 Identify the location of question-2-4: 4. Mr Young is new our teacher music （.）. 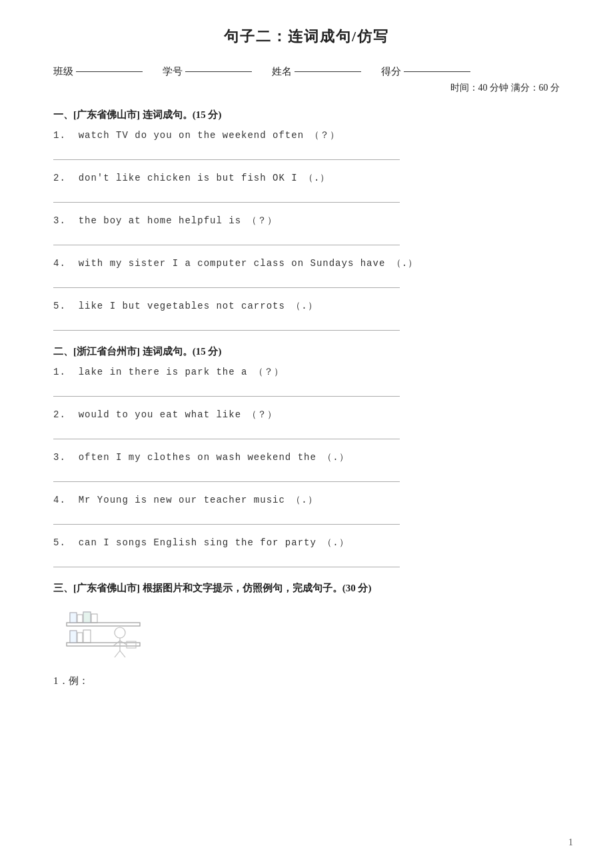
(306, 509).